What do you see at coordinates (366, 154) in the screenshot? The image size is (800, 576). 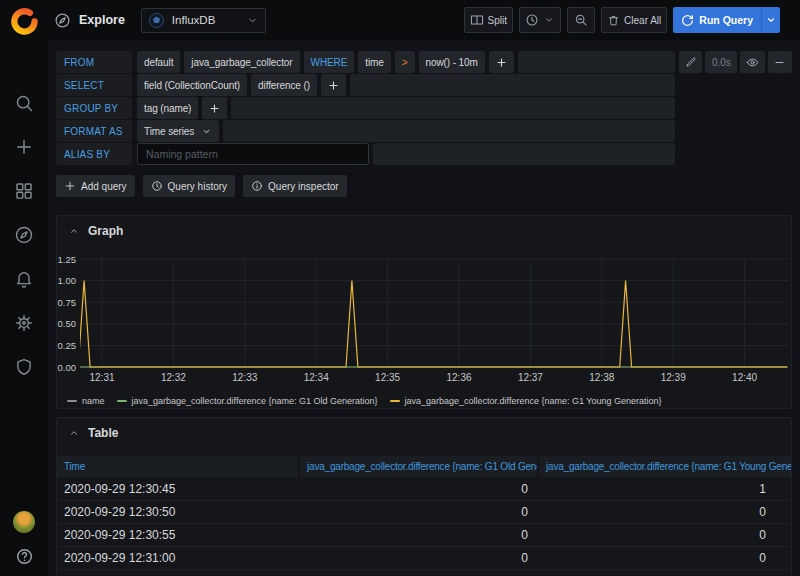 I see `query-row-alias-by: ALIAS BY` at bounding box center [366, 154].